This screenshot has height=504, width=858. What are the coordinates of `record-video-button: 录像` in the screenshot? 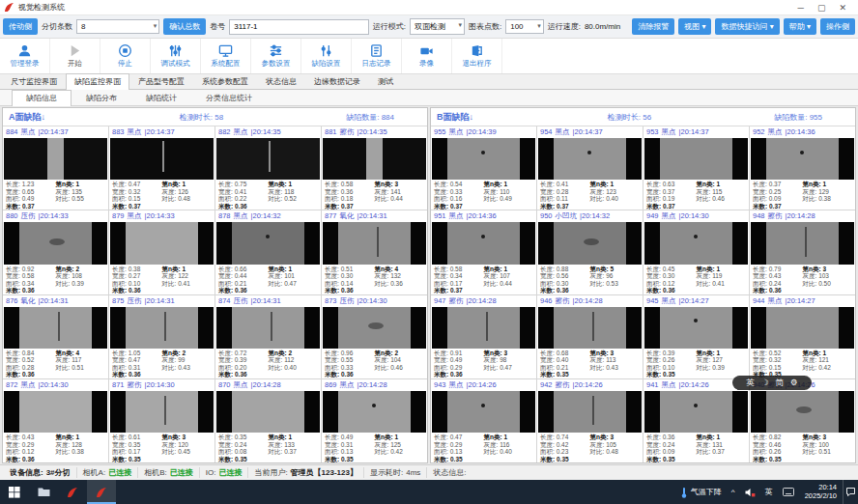 It's located at (427, 56).